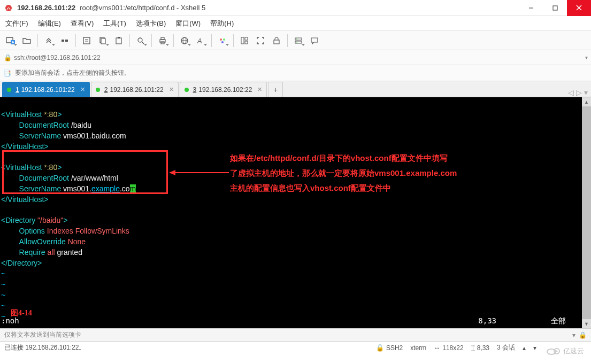 This screenshot has height=364, width=591. I want to click on send-target-dropdown-icon: ▾, so click(574, 335).